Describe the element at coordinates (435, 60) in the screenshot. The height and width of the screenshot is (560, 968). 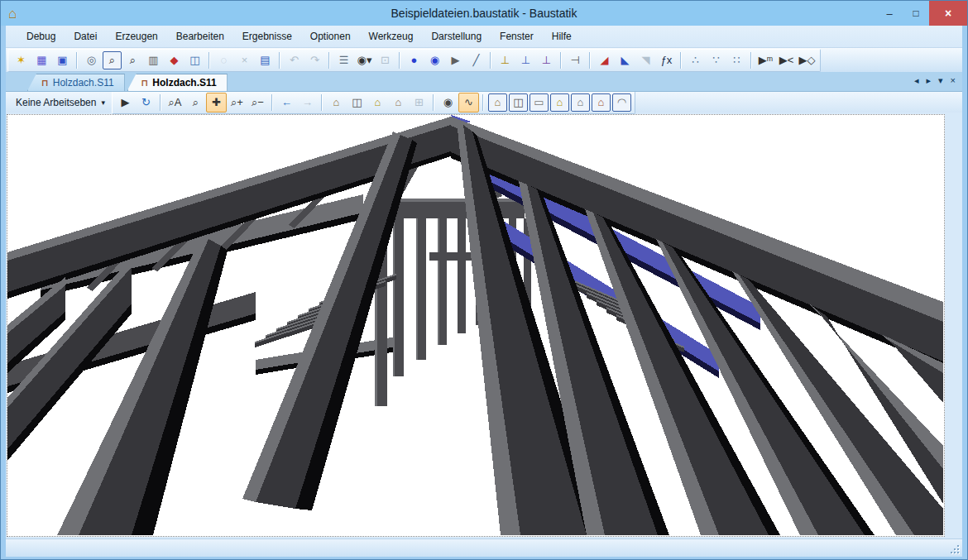
I see `select-node-icon: ◉` at that location.